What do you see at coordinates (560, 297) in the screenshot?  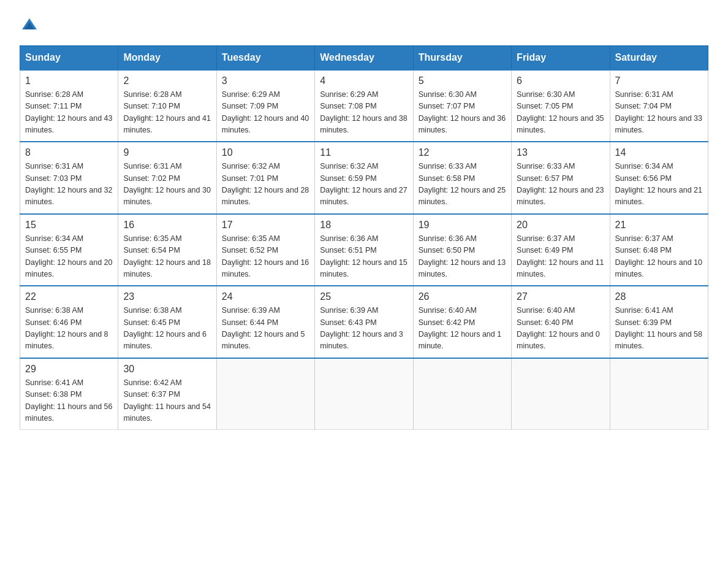 I see `day-number: 27` at bounding box center [560, 297].